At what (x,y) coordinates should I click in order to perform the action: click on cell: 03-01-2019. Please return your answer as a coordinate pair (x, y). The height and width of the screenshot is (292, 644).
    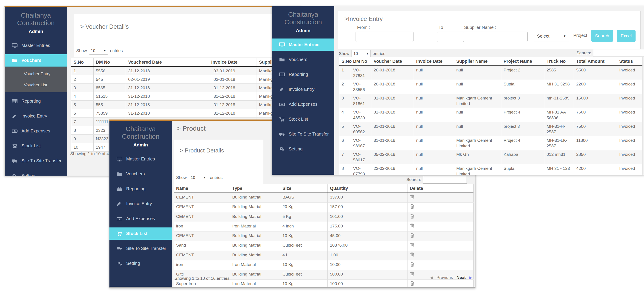
    Looking at the image, I should click on (224, 71).